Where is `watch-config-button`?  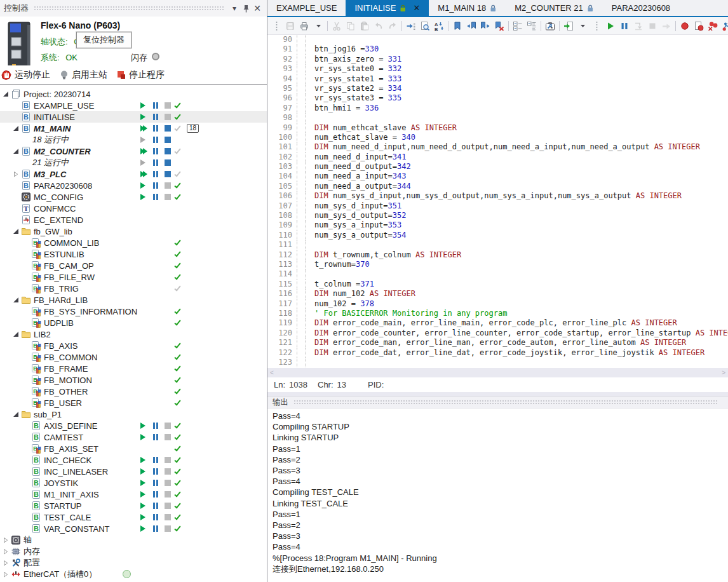
watch-config-button is located at coordinates (550, 26).